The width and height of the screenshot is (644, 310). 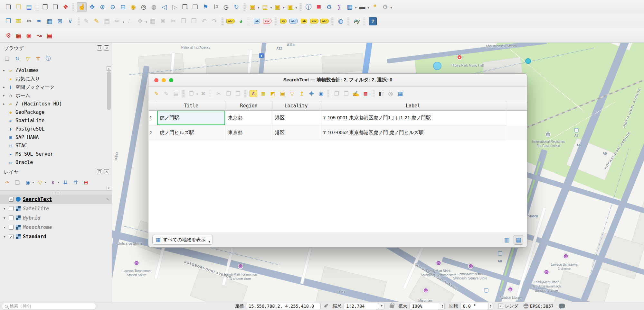 What do you see at coordinates (56, 208) in the screenshot?
I see `layer-item-satellite: ▼ Satellite` at bounding box center [56, 208].